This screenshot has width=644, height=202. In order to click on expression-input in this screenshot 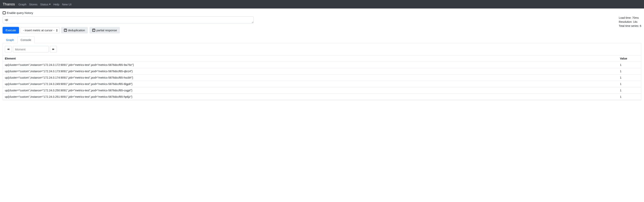, I will do `click(128, 20)`.